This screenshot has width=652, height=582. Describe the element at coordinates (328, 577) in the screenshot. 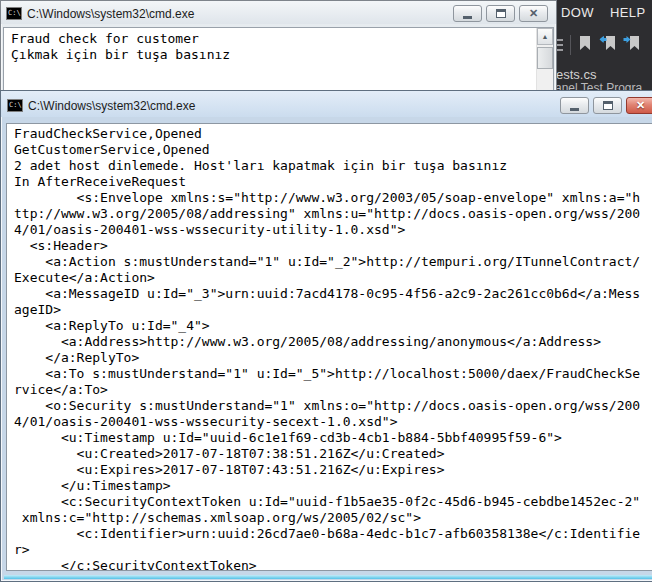

I see `active-window-border-glow` at that location.